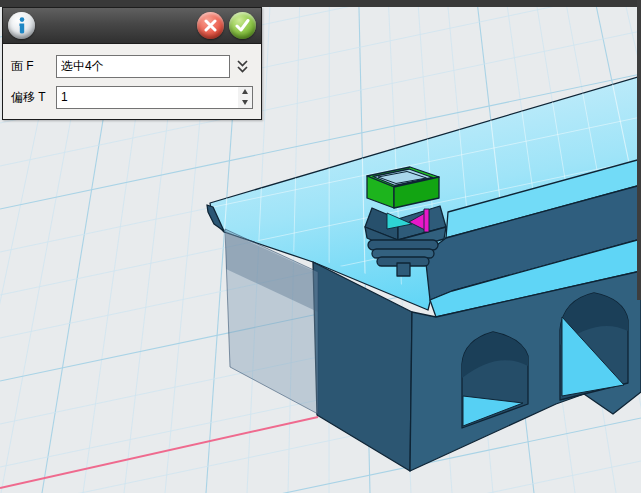 The width and height of the screenshot is (641, 493). What do you see at coordinates (210, 26) in the screenshot?
I see `cancel-button` at bounding box center [210, 26].